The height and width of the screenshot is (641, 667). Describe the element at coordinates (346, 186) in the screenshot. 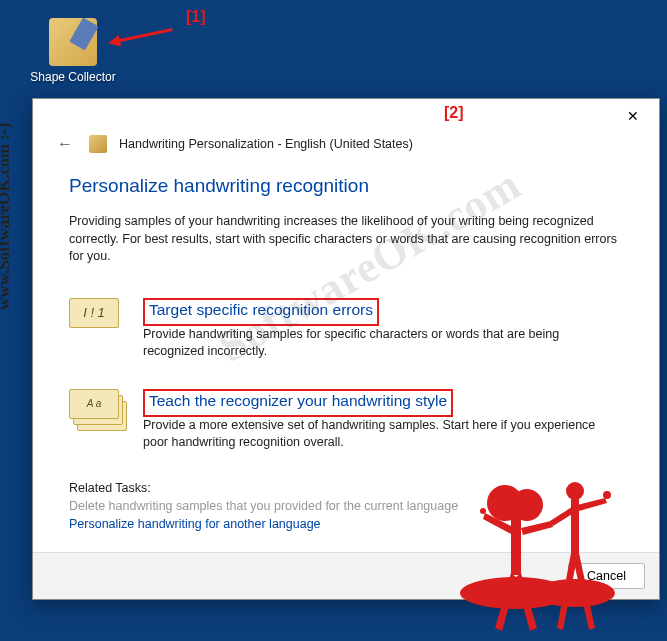

I see `page-heading: Personalize handwriting recognition` at that location.